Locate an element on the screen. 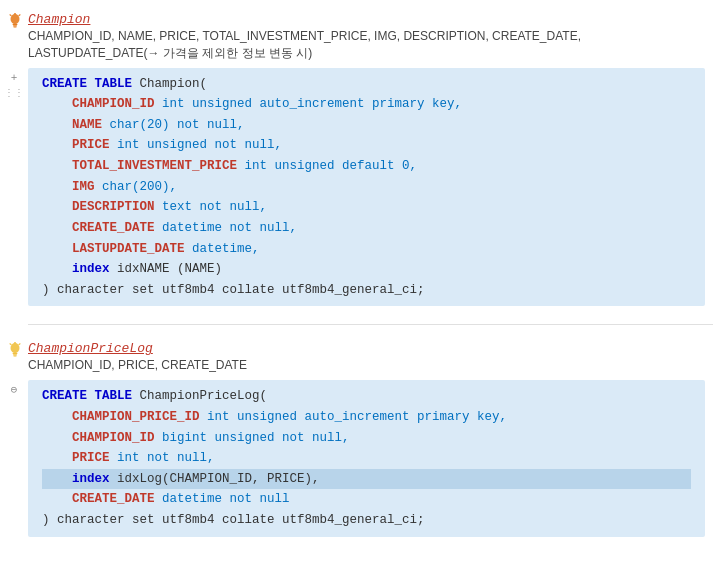 This screenshot has width=713, height=566. code-line: CHAMPION_ID int unsigned auto_increment … is located at coordinates (366, 104).